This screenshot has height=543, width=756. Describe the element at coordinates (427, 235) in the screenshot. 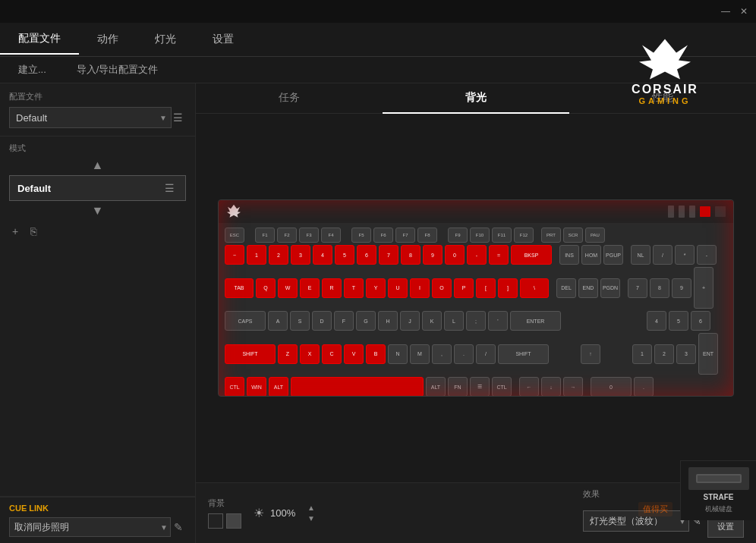

I see `key-f8: F8` at that location.